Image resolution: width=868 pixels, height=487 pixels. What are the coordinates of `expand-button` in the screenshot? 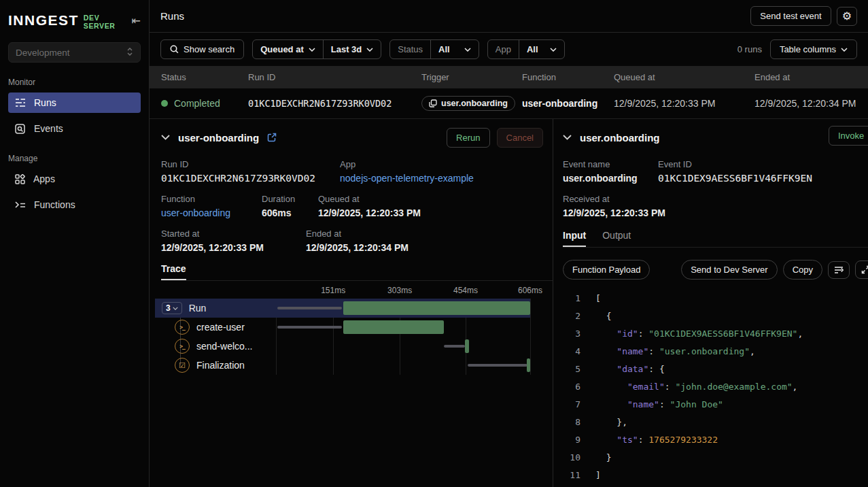 It's located at (862, 269).